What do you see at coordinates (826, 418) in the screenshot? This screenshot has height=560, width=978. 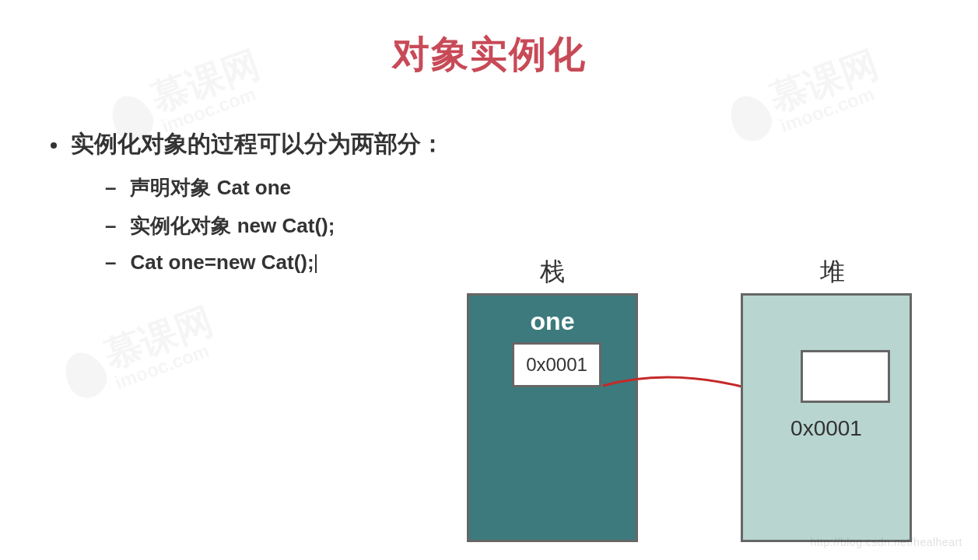 I see `heap-memory-block: 0x0001` at bounding box center [826, 418].